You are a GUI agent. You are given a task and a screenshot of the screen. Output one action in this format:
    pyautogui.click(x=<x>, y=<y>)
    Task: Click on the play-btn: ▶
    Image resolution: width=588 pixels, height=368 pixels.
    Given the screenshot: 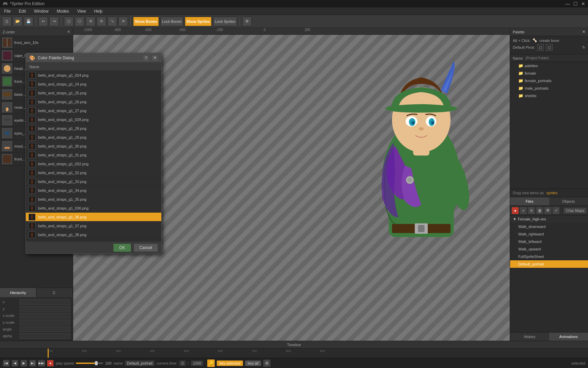 What is the action you would take?
    pyautogui.click(x=24, y=363)
    